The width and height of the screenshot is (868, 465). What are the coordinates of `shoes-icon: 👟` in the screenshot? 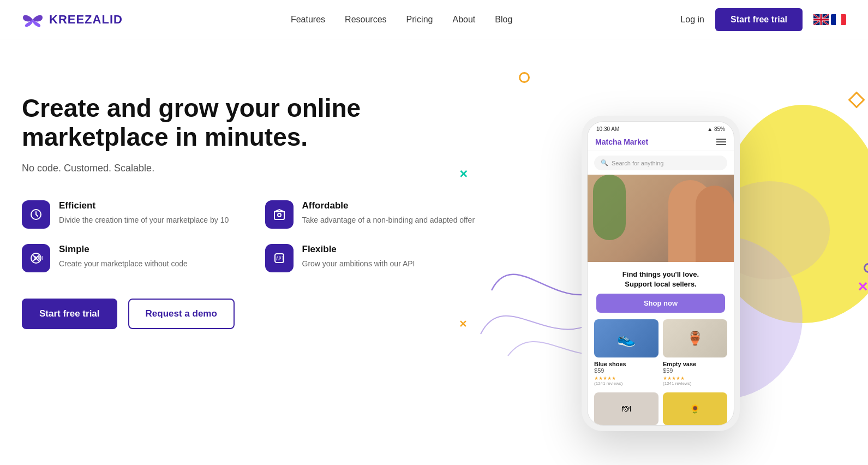 It's located at (626, 338).